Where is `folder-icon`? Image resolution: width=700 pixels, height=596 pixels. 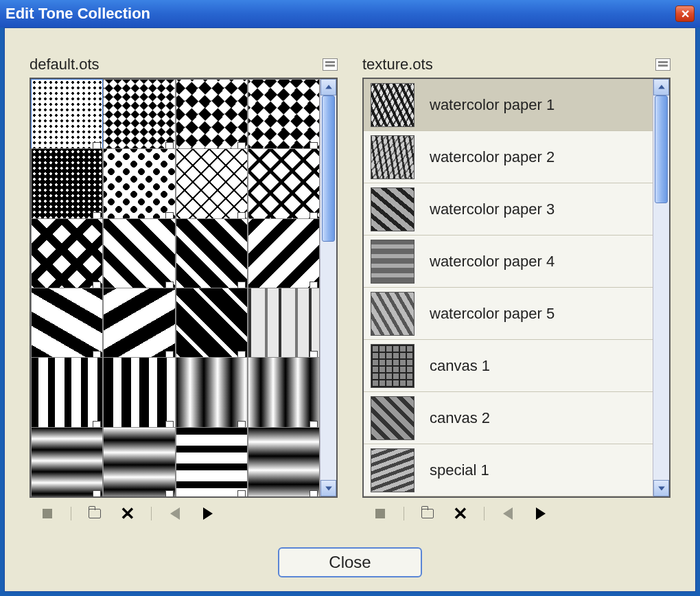
folder-icon is located at coordinates (428, 514).